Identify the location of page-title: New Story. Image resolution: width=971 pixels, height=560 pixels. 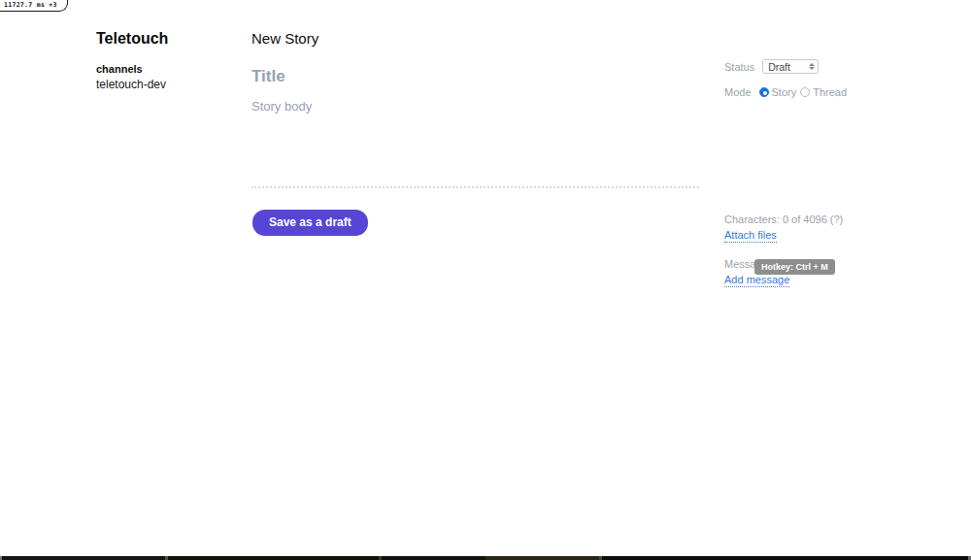
(476, 39).